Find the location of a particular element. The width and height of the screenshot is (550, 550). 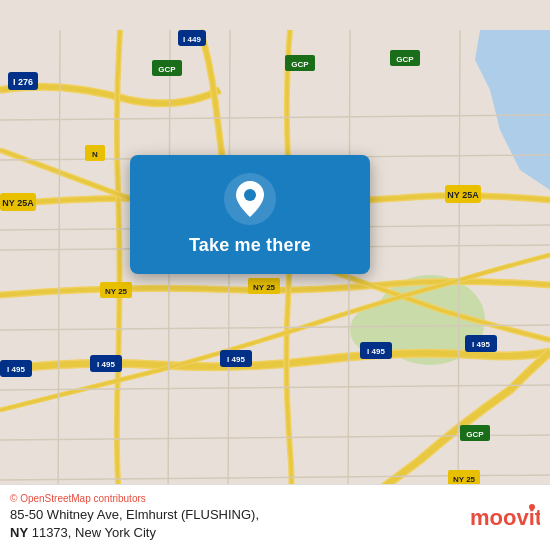

svg-text: I 276 is located at coordinates (23, 82).